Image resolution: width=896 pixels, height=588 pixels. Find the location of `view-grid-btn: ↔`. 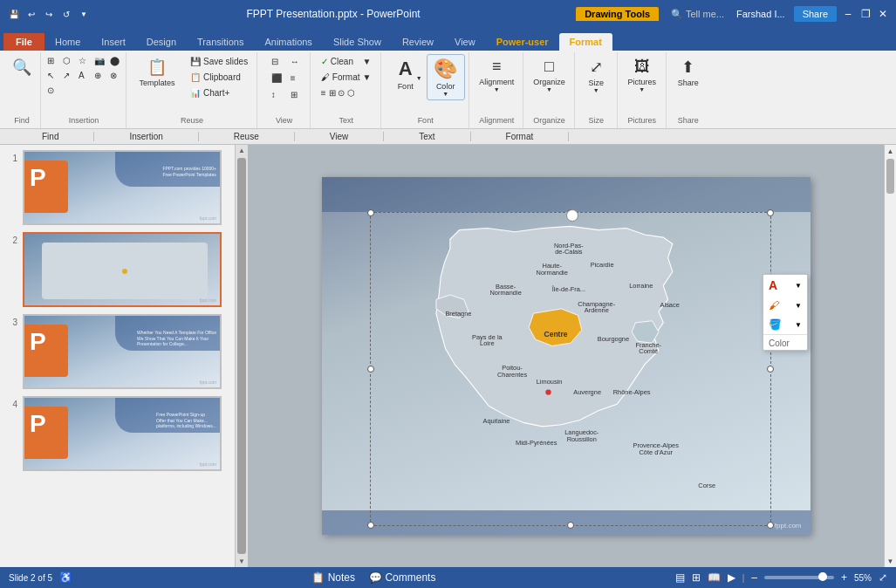

view-grid-btn: ↔ is located at coordinates (294, 61).